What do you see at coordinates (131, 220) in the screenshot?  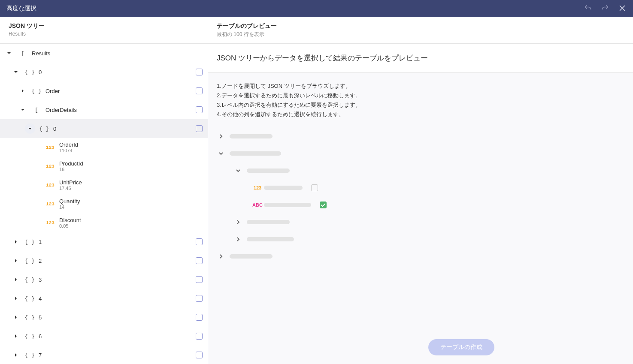 I see `node-label: Discount` at bounding box center [131, 220].